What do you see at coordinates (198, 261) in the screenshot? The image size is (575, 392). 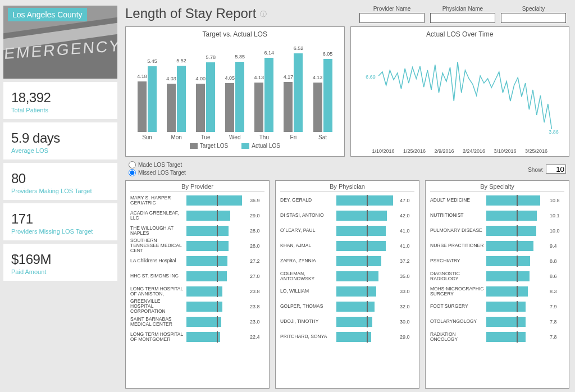 I see `hbar-row: LA Childrens Hospital 27.2` at bounding box center [198, 261].